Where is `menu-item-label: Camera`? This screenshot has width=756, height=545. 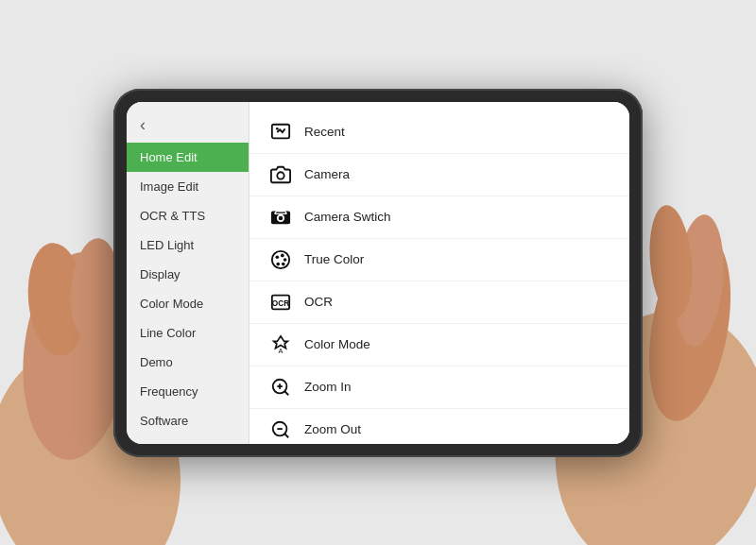
menu-item-label: Camera is located at coordinates (327, 174).